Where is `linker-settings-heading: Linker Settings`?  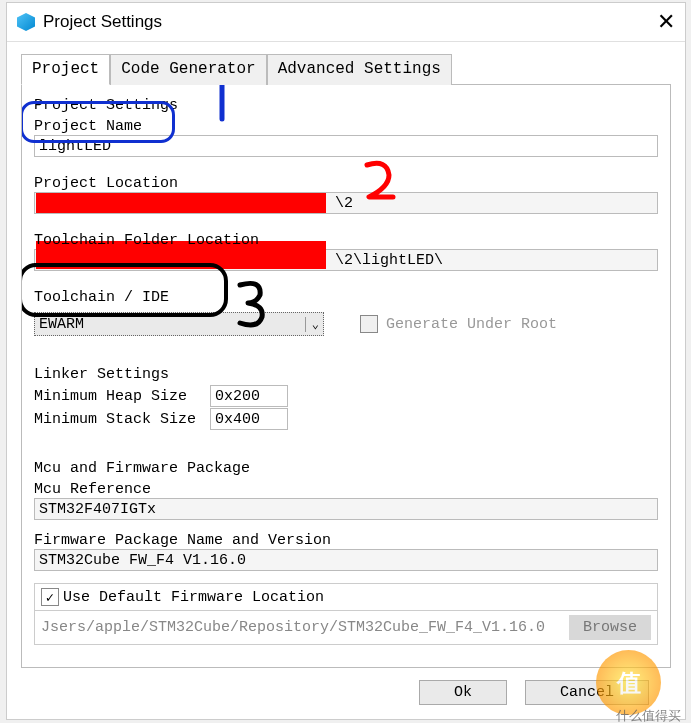
linker-settings-heading: Linker Settings is located at coordinates (346, 374).